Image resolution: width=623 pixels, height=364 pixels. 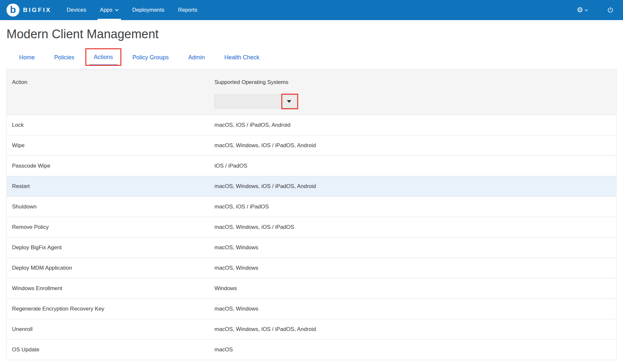 I want to click on settings-menu-button: ⚙, so click(x=582, y=10).